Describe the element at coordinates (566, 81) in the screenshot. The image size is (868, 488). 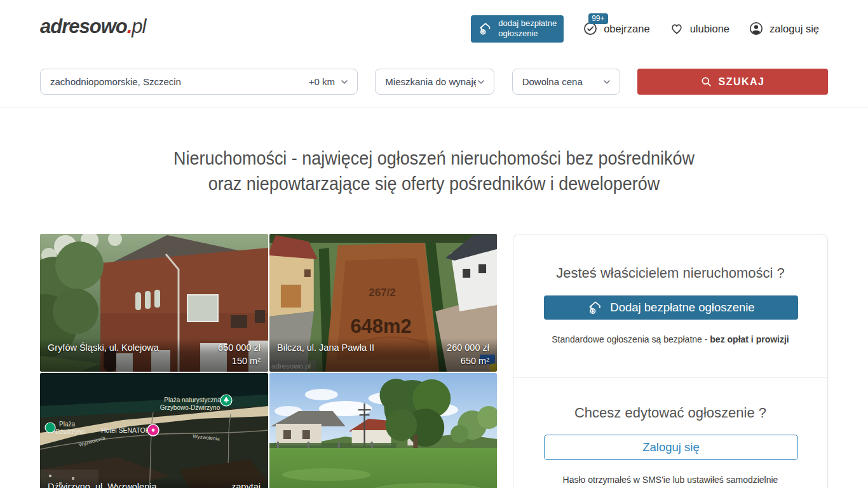
I see `price-dropdown: Dowolna cena` at that location.